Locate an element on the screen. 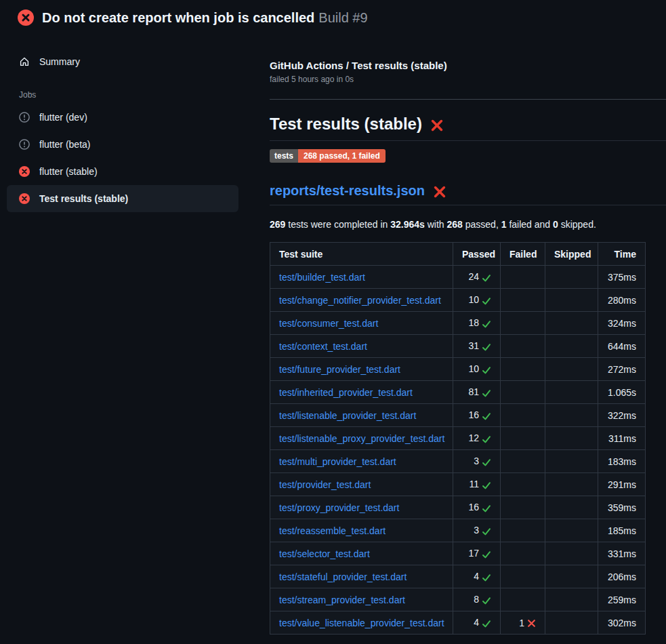 This screenshot has width=666, height=644. passed-cell: 16 is located at coordinates (477, 508).